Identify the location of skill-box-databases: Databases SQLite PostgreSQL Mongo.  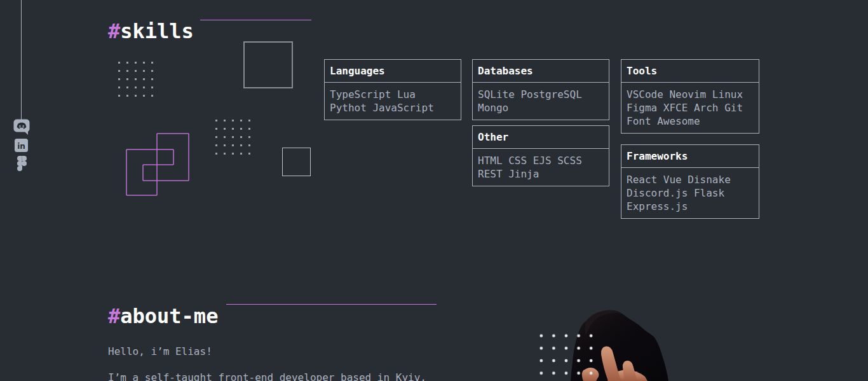
(541, 90).